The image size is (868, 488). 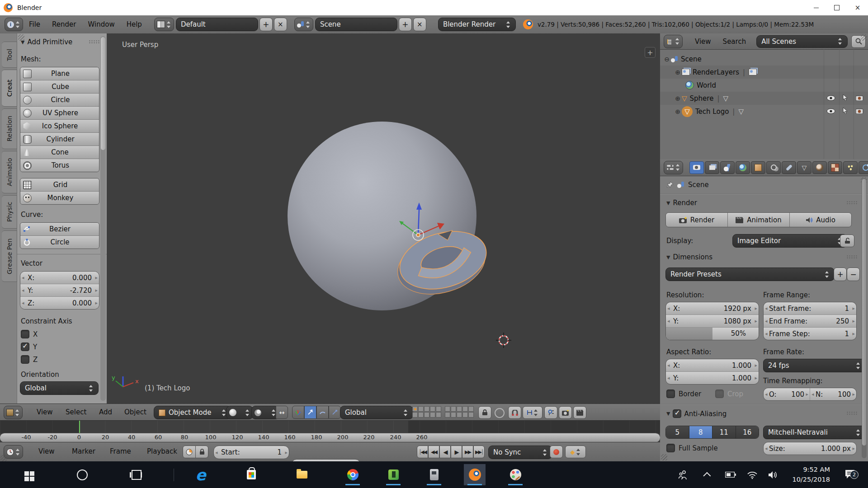 I want to click on tab-physics, so click(x=863, y=168).